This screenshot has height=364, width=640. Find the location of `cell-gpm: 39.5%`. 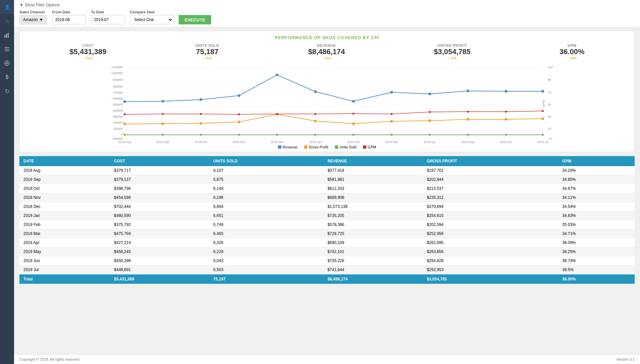

cell-gpm: 39.5% is located at coordinates (597, 270).